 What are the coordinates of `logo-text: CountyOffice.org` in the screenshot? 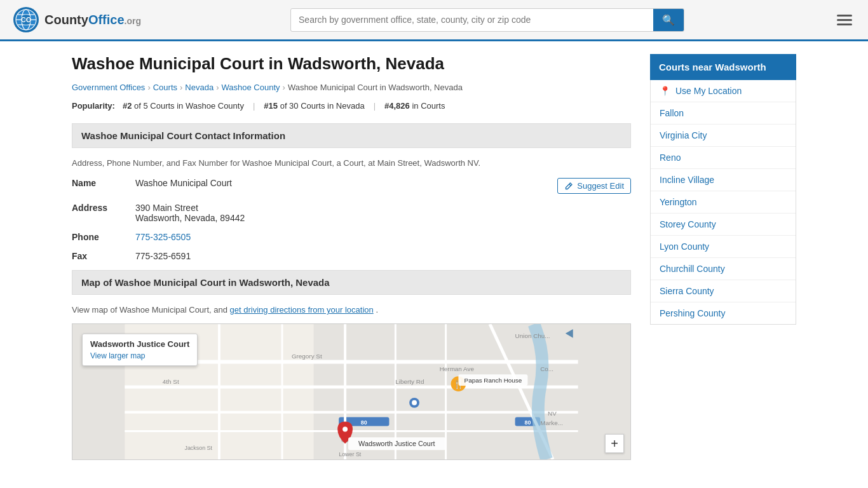 It's located at (93, 20).